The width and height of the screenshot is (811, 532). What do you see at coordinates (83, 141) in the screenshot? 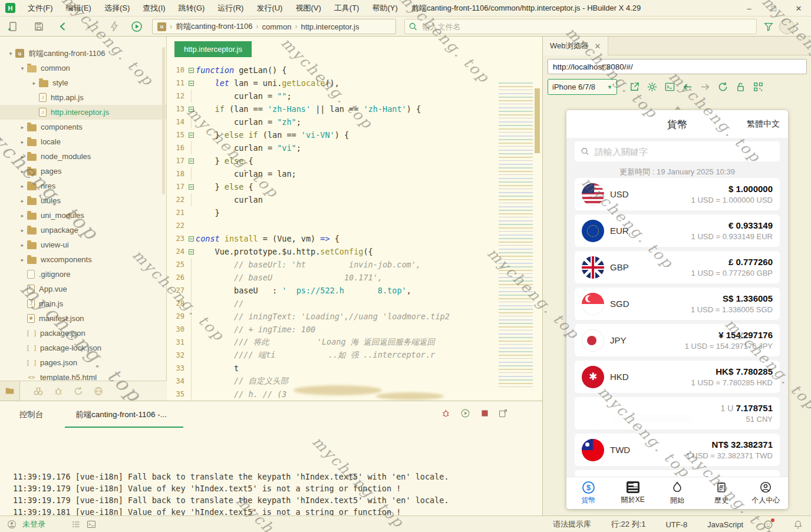
I see `tree-item: ▸locale` at bounding box center [83, 141].